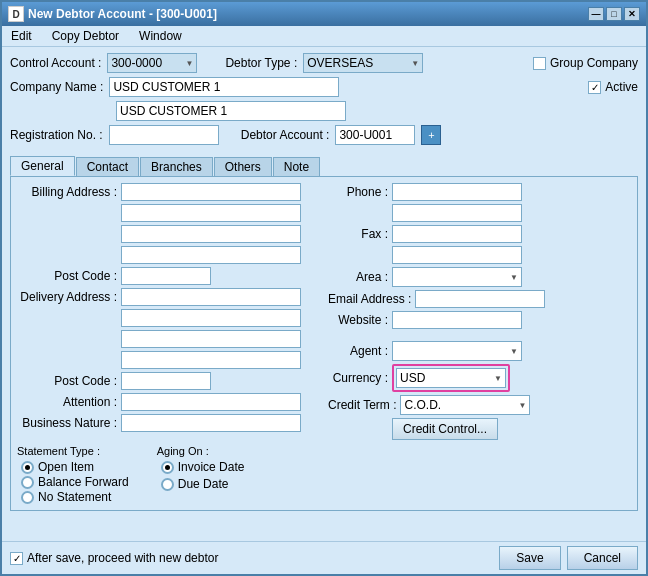  I want to click on fax-input1, so click(457, 234).